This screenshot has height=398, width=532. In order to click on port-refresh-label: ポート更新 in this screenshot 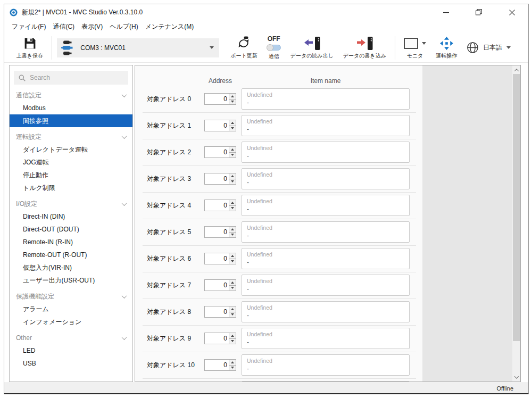, I will do `click(244, 56)`.